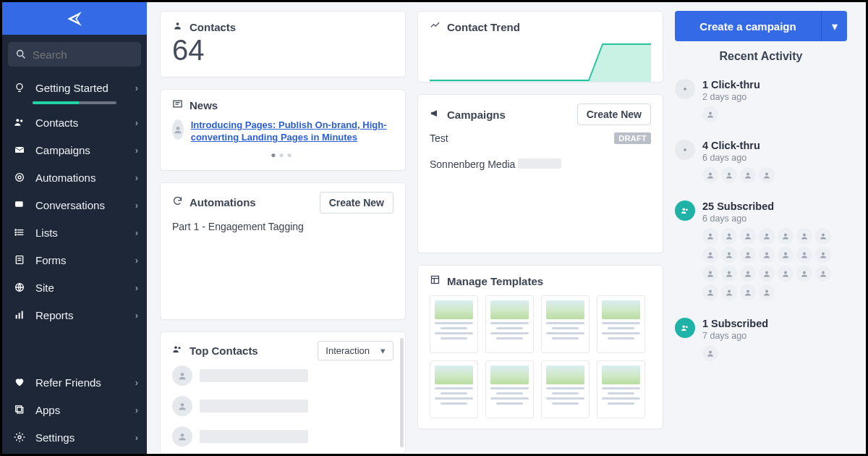  Describe the element at coordinates (75, 88) in the screenshot. I see `sidebar-item-getting-started: Getting Started ›` at that location.